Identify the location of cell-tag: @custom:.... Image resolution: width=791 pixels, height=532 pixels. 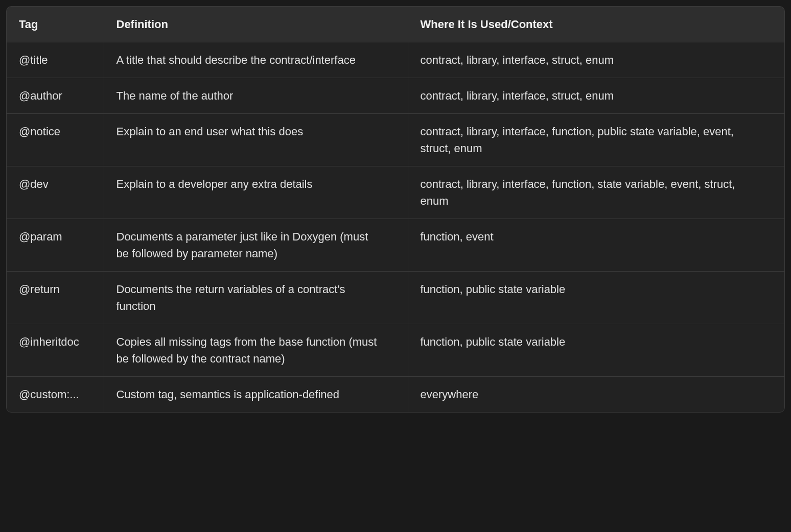
(55, 395).